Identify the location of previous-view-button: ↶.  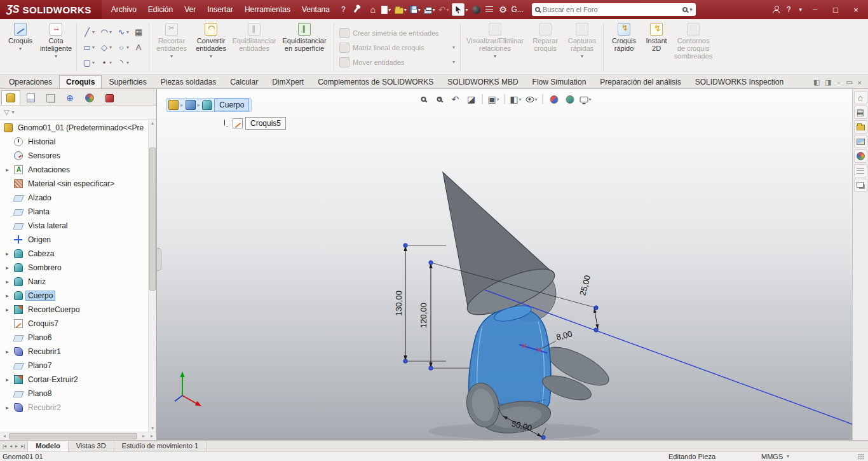
(456, 99).